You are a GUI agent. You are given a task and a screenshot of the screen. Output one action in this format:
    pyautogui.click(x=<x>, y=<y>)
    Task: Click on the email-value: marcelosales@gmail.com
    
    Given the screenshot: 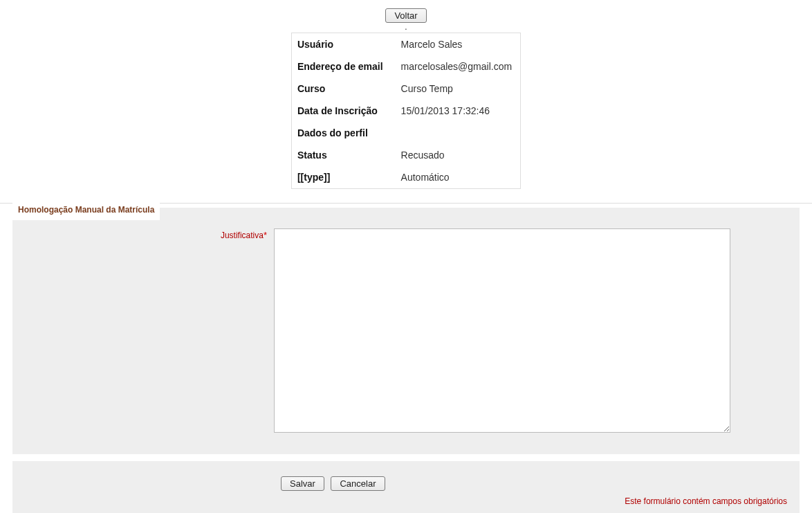 What is the action you would take?
    pyautogui.click(x=458, y=66)
    